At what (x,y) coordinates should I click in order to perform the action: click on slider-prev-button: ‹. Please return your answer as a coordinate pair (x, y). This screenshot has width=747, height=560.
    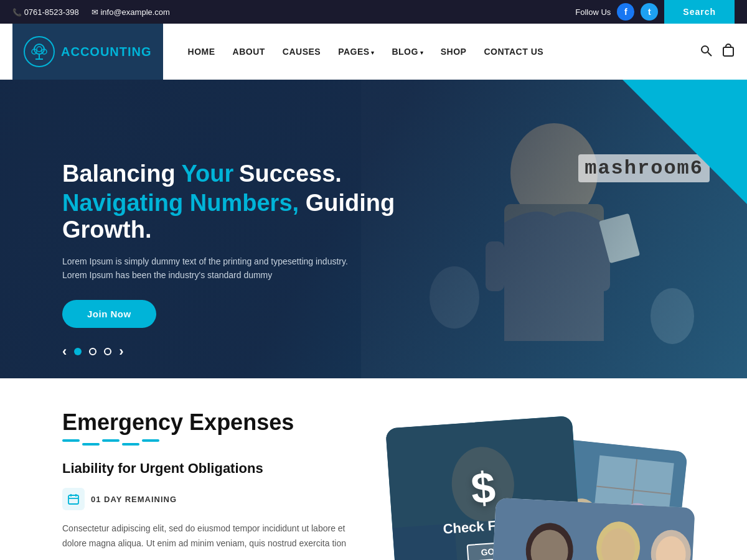
    Looking at the image, I should click on (65, 352).